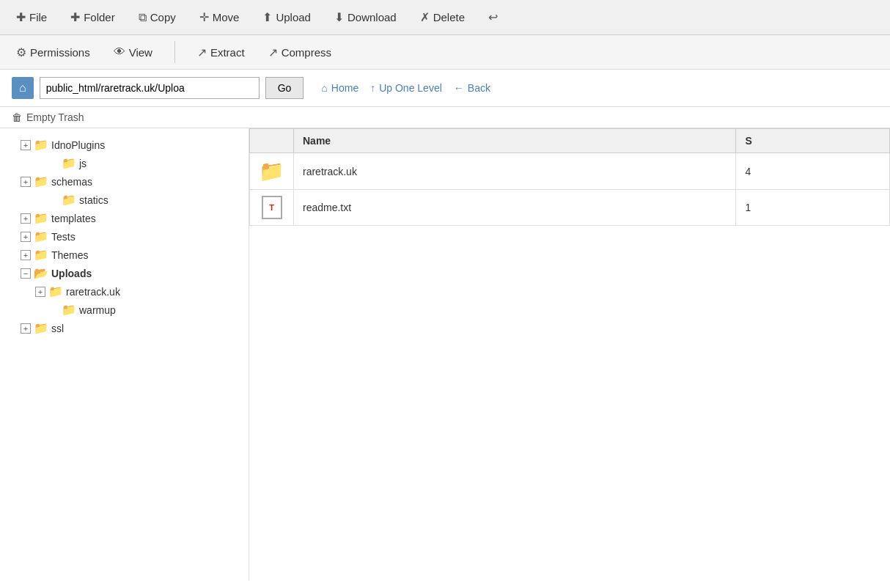  I want to click on trash-icon: 🗑, so click(17, 117).